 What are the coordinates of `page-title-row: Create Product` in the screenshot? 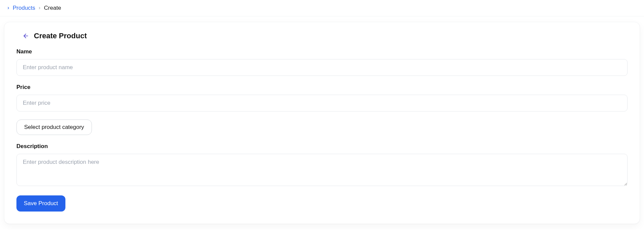 It's located at (322, 36).